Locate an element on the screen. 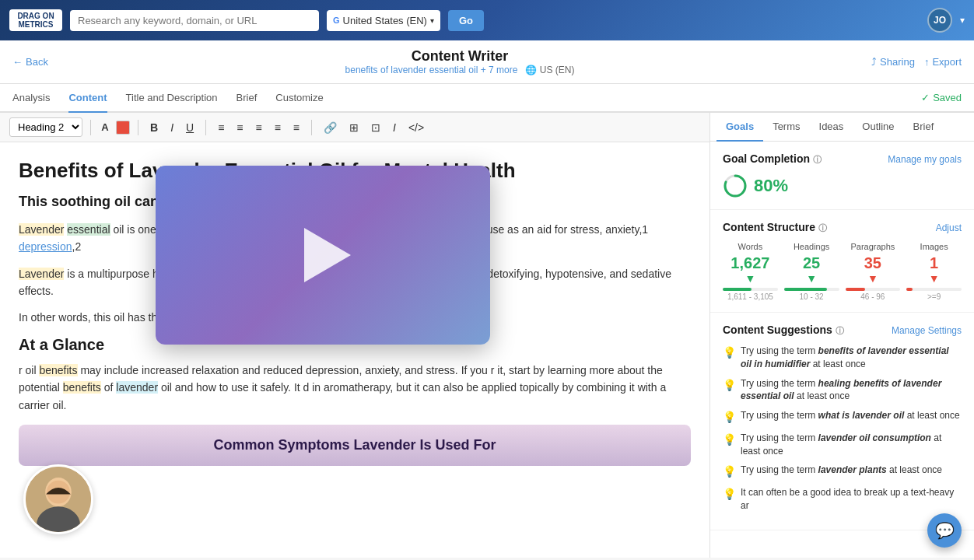 Image resolution: width=974 pixels, height=560 pixels. country-select: G United States (EN) ▾ is located at coordinates (384, 20).